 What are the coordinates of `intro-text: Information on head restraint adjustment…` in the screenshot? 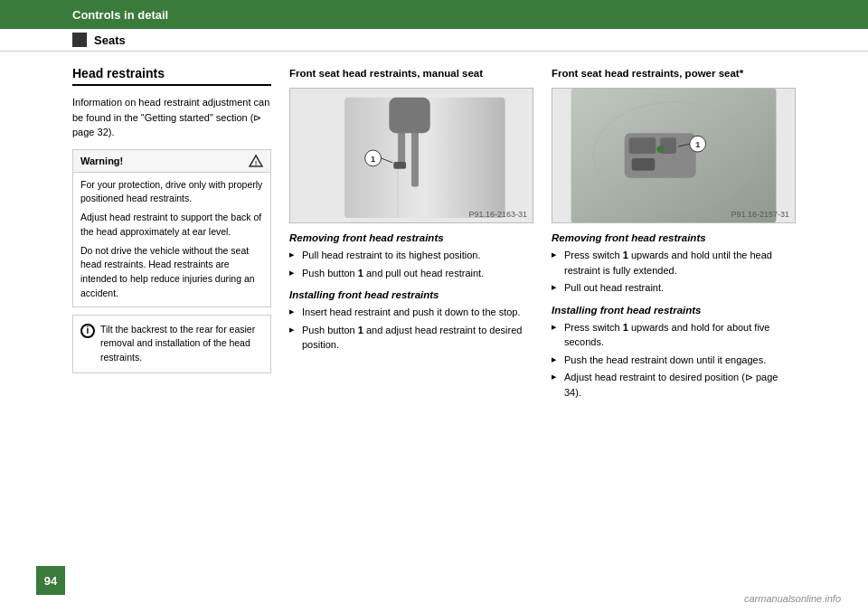 It's located at (172, 118).